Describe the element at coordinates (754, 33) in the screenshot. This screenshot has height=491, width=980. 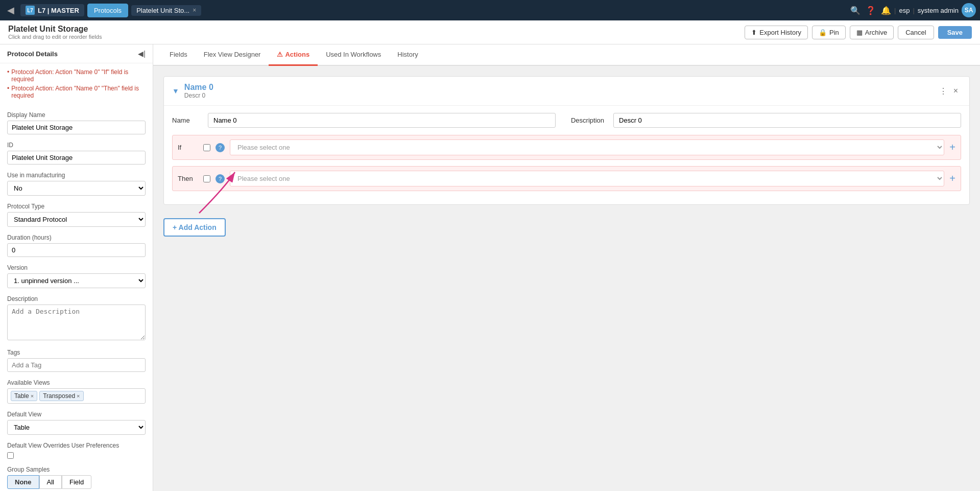
I see `export-icon: ⬆` at that location.